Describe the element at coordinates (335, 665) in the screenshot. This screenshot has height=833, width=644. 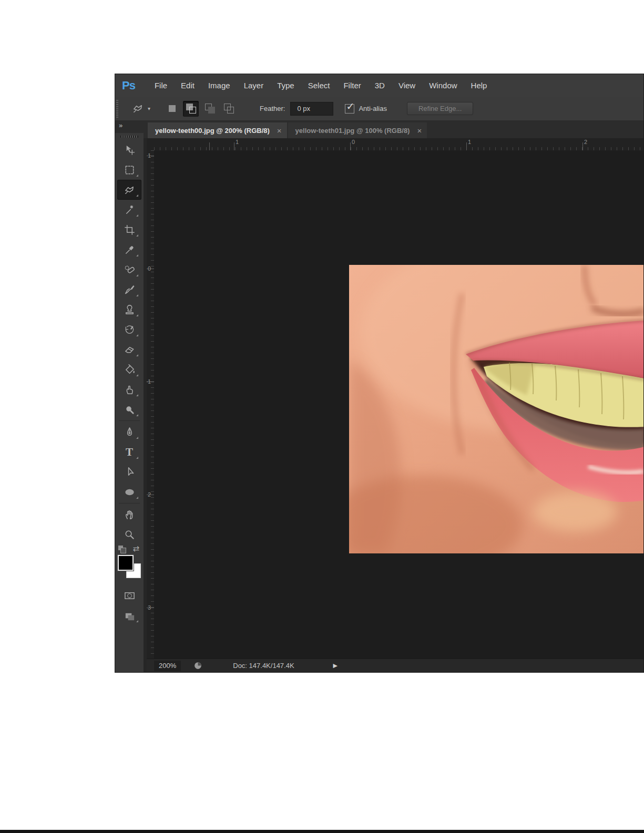
I see `status-flyout-arrow: ▶` at that location.